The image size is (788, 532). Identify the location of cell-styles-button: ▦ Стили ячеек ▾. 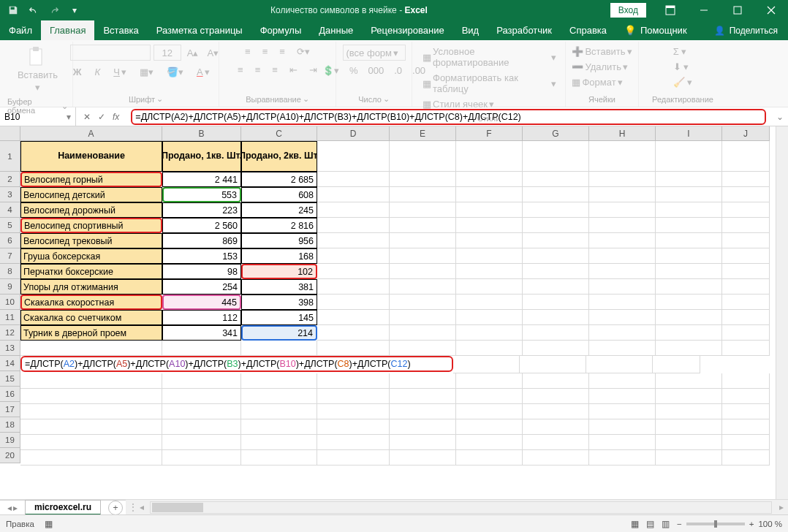
(458, 104).